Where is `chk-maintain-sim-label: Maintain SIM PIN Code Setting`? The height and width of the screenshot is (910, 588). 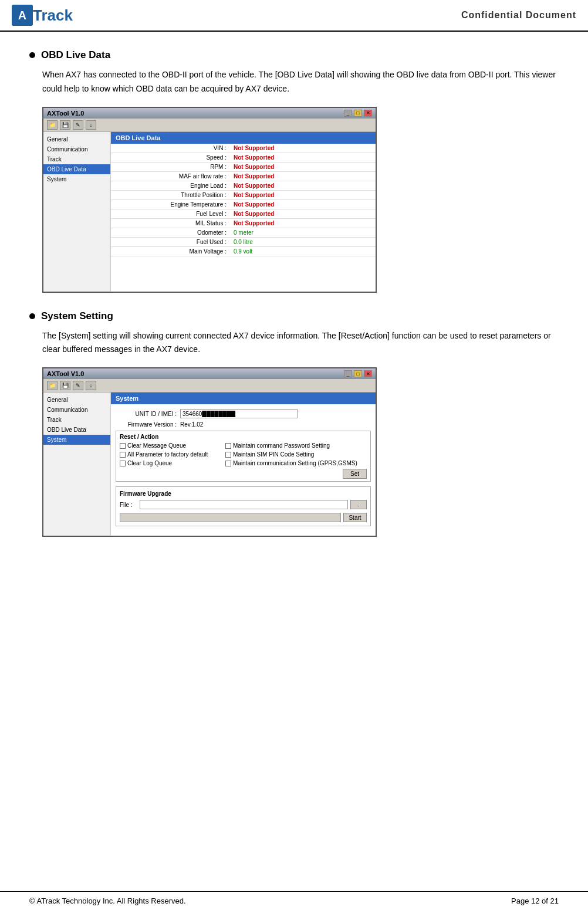
chk-maintain-sim-label: Maintain SIM PIN Code Setting is located at coordinates (273, 454).